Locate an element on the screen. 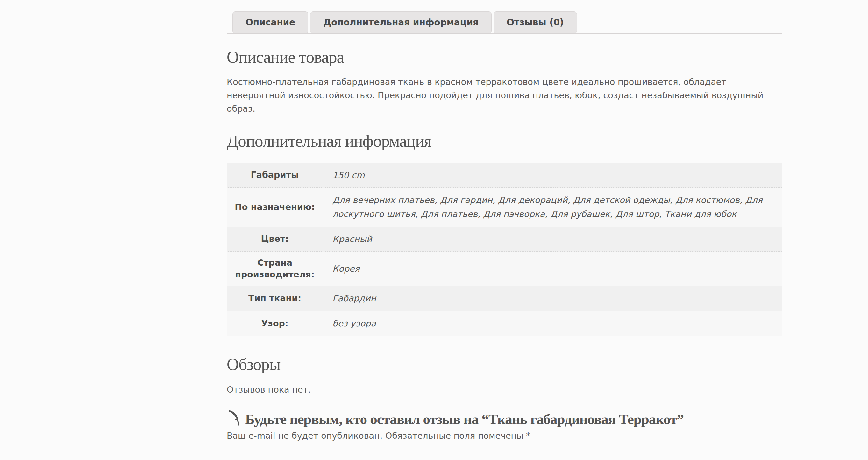 Image resolution: width=868 pixels, height=460 pixels. attribute-label: Узор: is located at coordinates (275, 324).